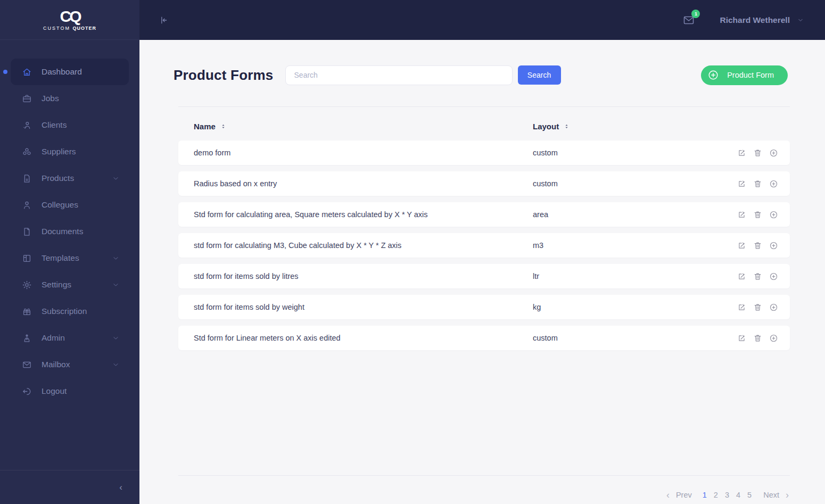  What do you see at coordinates (27, 392) in the screenshot?
I see `logout-icon` at bounding box center [27, 392].